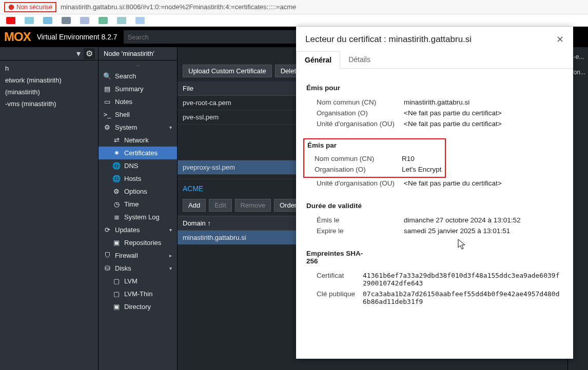 This screenshot has width=588, height=370. Describe the element at coordinates (220, 205) in the screenshot. I see `acme-edit-button: Edit` at that location.